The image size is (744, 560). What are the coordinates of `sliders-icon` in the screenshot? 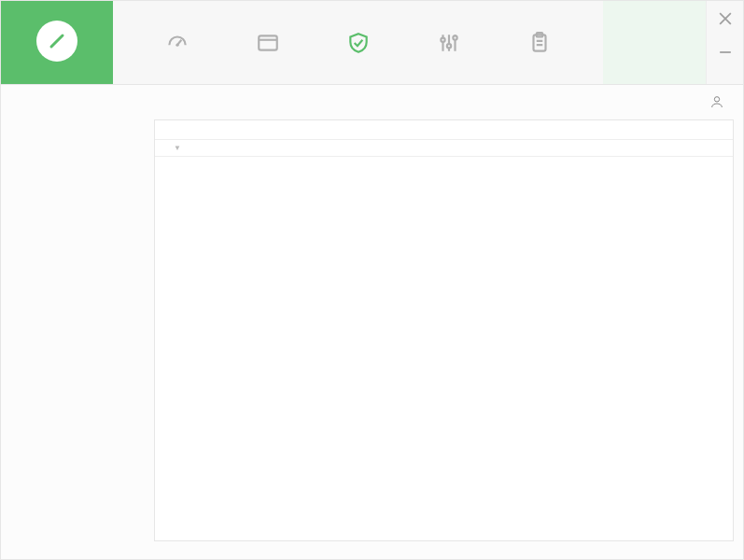 It's located at (449, 43).